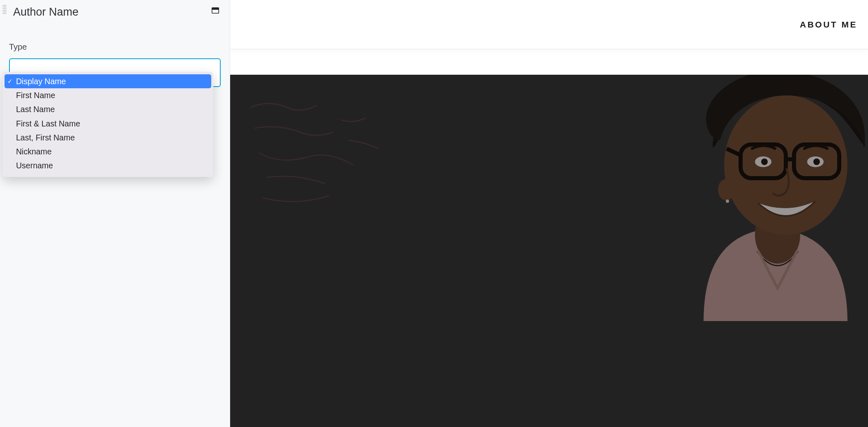 The image size is (868, 427). I want to click on dropdown-option-first-name: ✓ First Name, so click(108, 95).